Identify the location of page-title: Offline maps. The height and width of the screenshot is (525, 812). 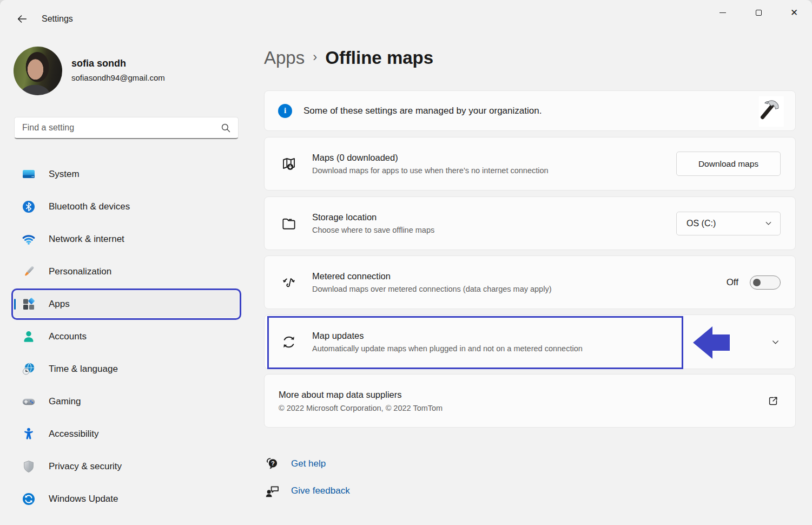
(379, 58).